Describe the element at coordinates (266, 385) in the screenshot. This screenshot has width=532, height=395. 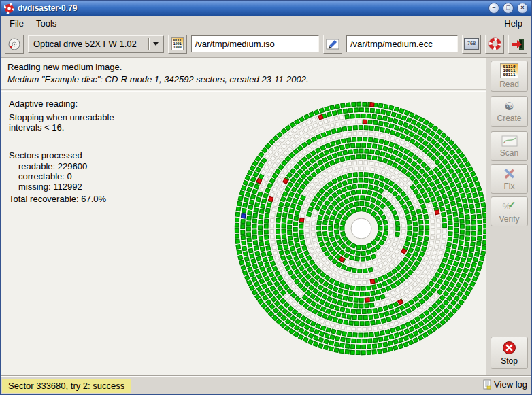
I see `statusbar: Sector 333680, try 2: success View log` at that location.